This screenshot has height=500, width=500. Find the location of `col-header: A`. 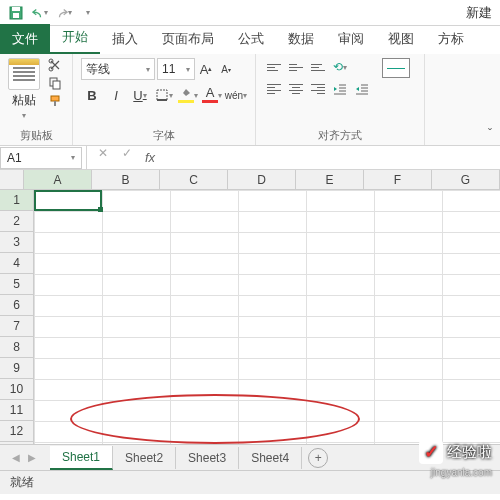

col-header: A is located at coordinates (58, 180).